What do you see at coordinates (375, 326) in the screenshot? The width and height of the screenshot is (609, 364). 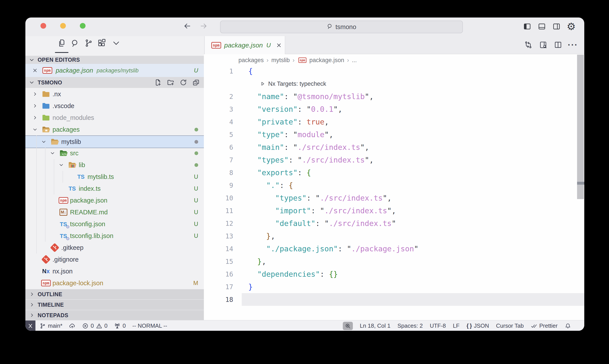 I see `cursor-position: Ln 18, Col 1` at bounding box center [375, 326].